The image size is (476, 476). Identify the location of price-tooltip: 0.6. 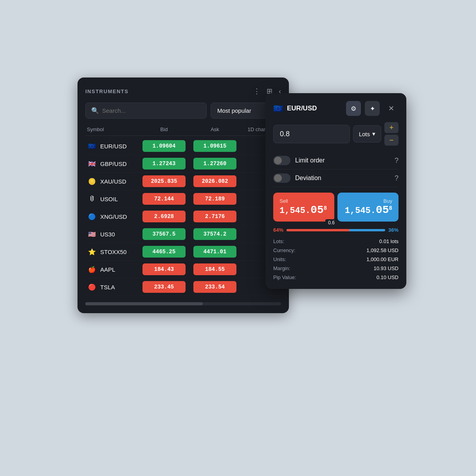
(331, 223).